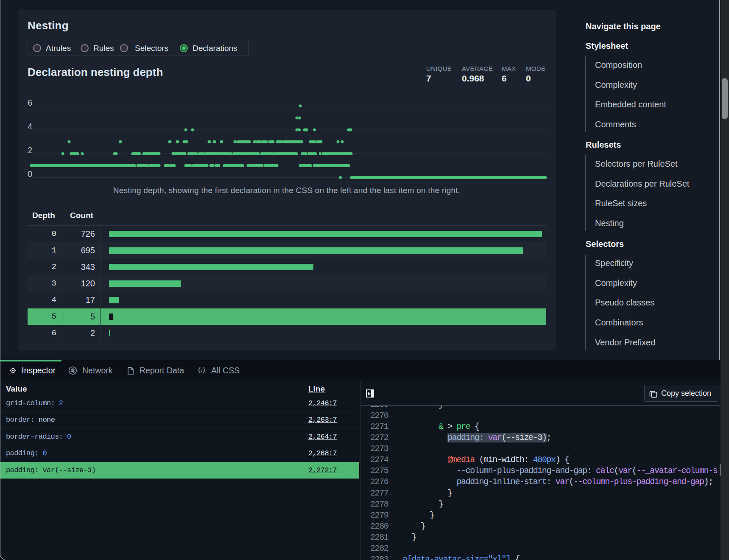 The image size is (729, 560). I want to click on svg-text: 6, so click(30, 103).